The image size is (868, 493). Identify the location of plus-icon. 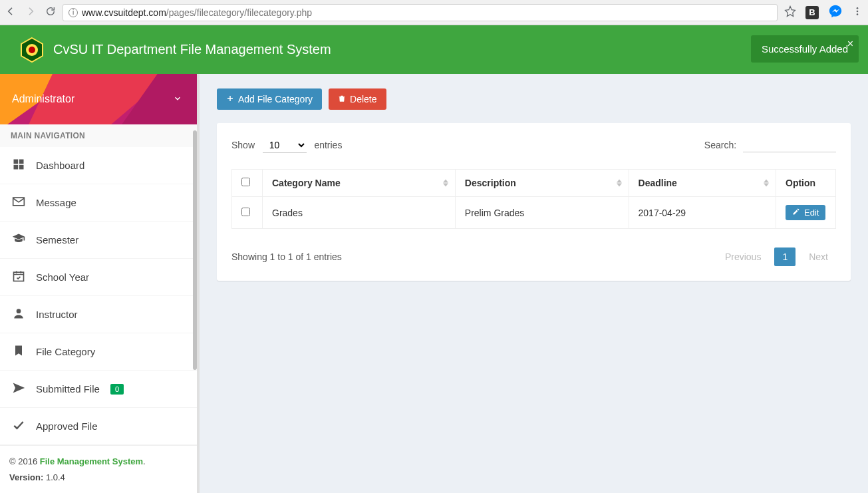
(230, 99).